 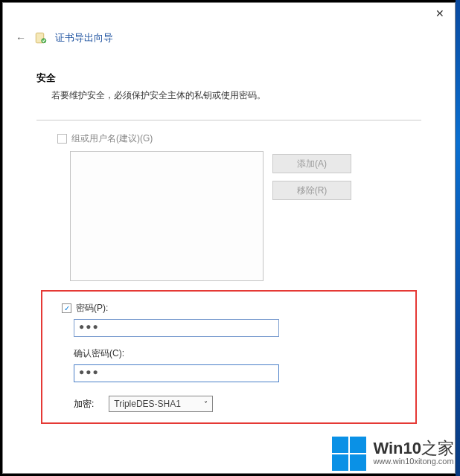 What do you see at coordinates (458, 238) in the screenshot?
I see `right-edge-decoration` at bounding box center [458, 238].